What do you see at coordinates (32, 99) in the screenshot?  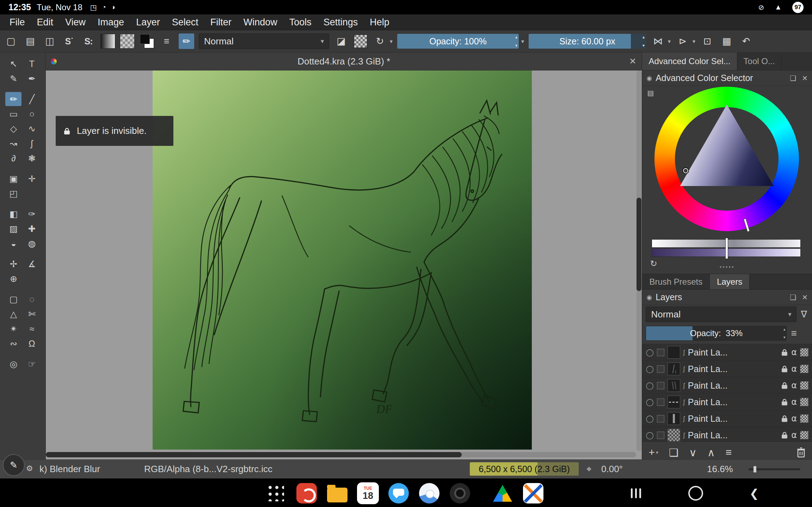 I see `tool-line: ╱` at bounding box center [32, 99].